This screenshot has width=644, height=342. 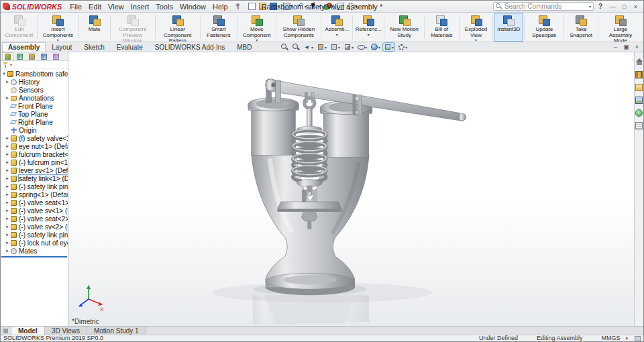 What do you see at coordinates (164, 7) in the screenshot?
I see `menu-tools: Tools` at bounding box center [164, 7].